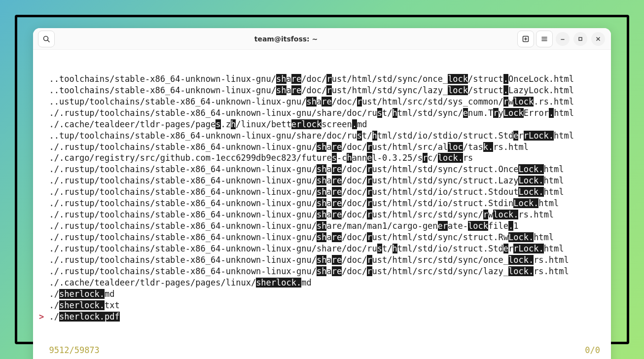 The width and height of the screenshot is (644, 359). What do you see at coordinates (322, 317) in the screenshot?
I see `result-line-selected: > ./sherlock.pdf` at bounding box center [322, 317].